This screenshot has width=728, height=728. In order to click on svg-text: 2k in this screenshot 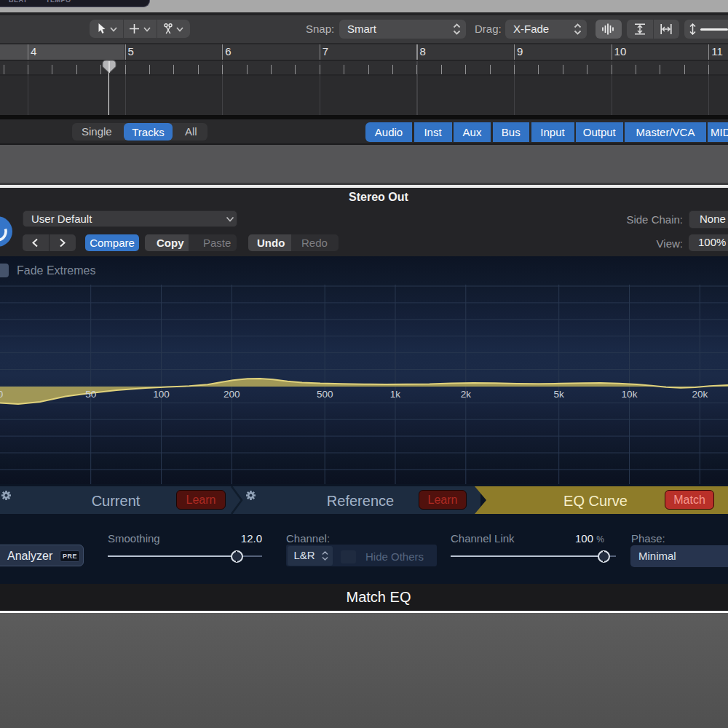, I will do `click(466, 395)`.